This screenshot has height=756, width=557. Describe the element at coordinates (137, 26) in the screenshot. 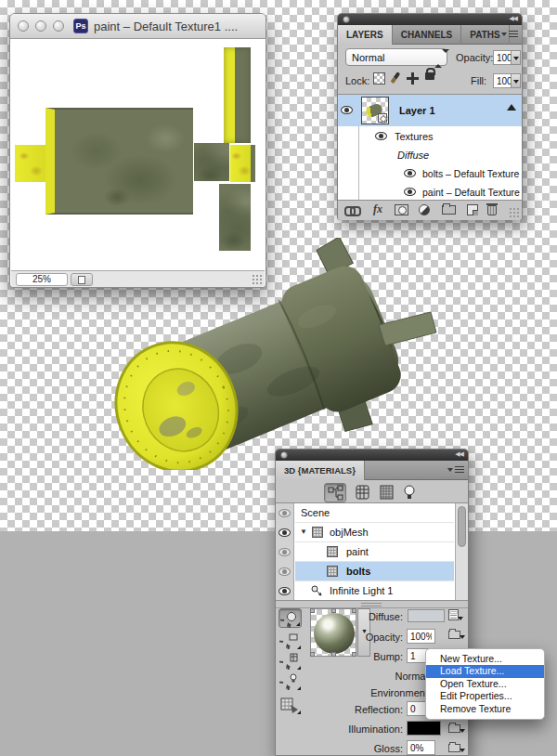

I see `document-titlebar: Ps paint – Default Texture1 ....` at that location.